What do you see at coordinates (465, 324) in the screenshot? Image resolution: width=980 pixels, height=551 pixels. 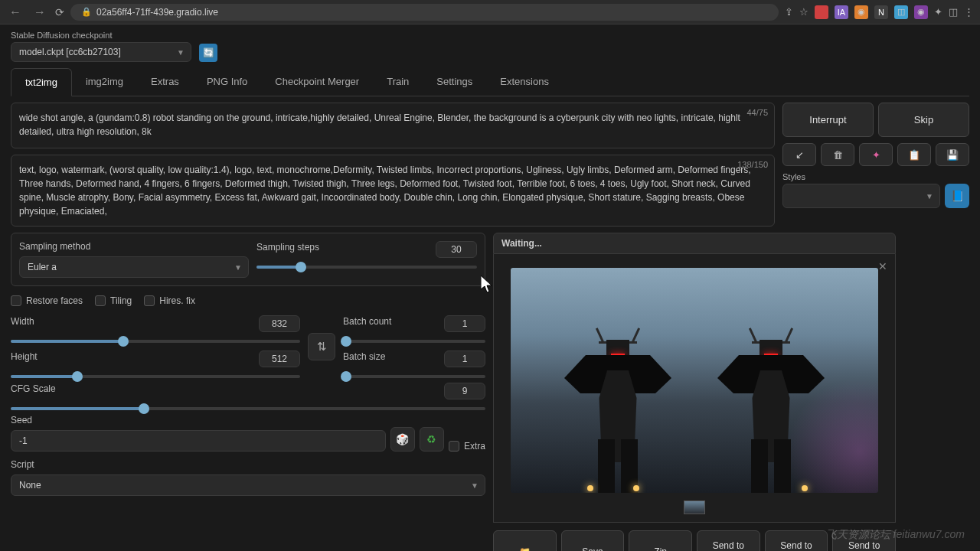 I see `batch-count-value: 1` at bounding box center [465, 324].